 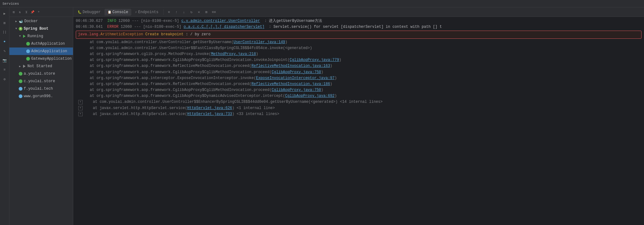 I want to click on exc-prefix: java.lang., so click(x=89, y=34).